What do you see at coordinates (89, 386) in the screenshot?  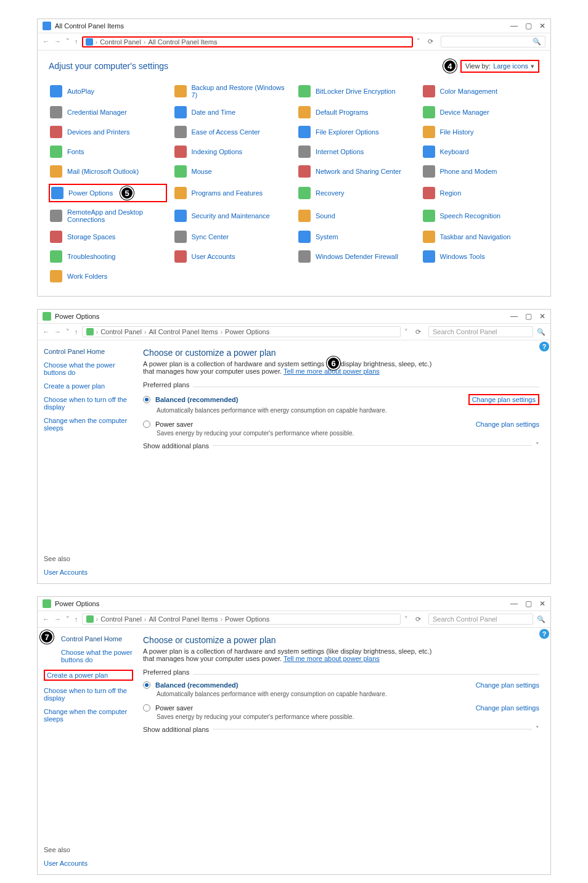 I see `sidebar-link: Create a power plan` at bounding box center [89, 386].